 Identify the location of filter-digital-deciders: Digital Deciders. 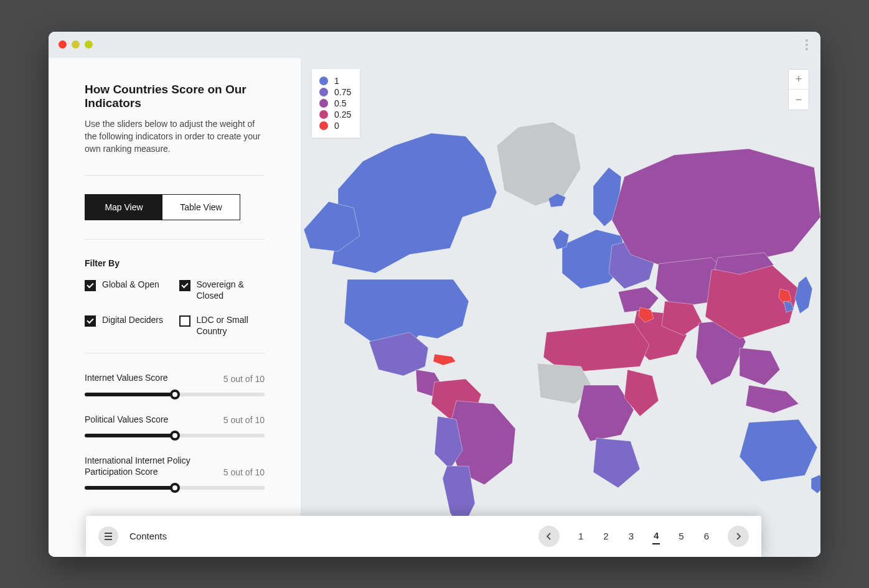
(128, 326).